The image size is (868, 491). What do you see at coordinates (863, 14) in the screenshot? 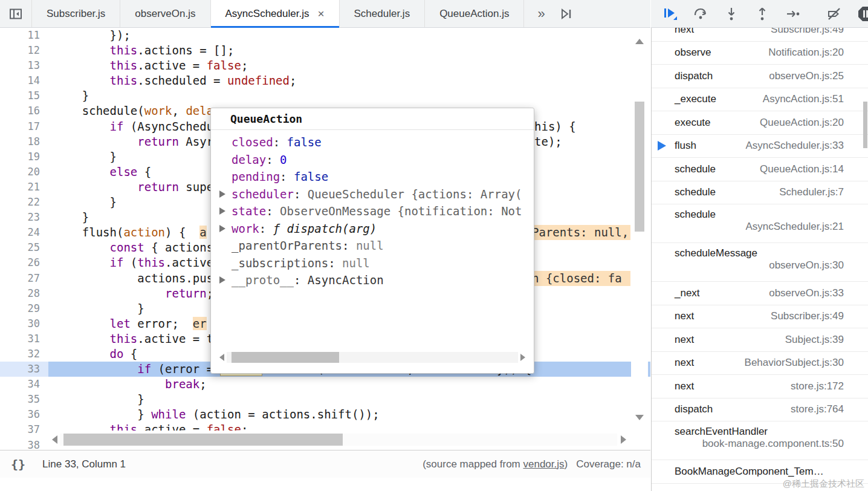
I see `pause-on-exceptions-button` at bounding box center [863, 14].